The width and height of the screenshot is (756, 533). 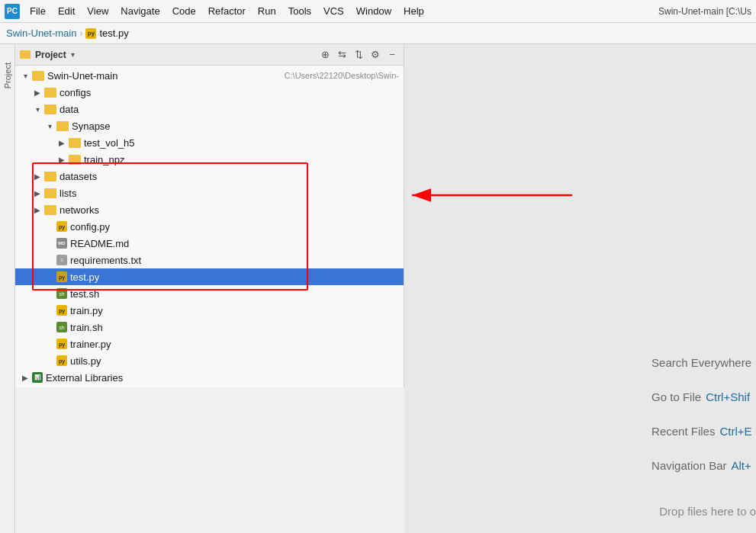 What do you see at coordinates (209, 260) in the screenshot?
I see `tree-requirements: ▶ ≡ requirements.txt` at bounding box center [209, 260].